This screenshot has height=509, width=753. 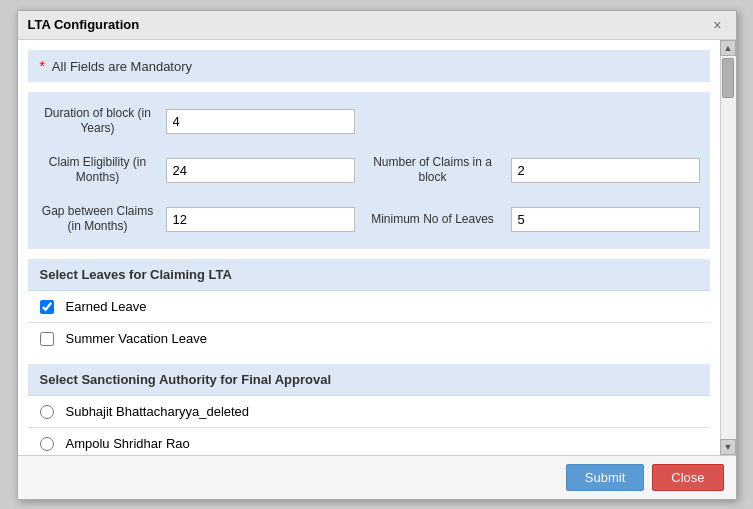 I want to click on claim-eligibility-label: Claim Eligibility (in Months), so click(x=98, y=170).